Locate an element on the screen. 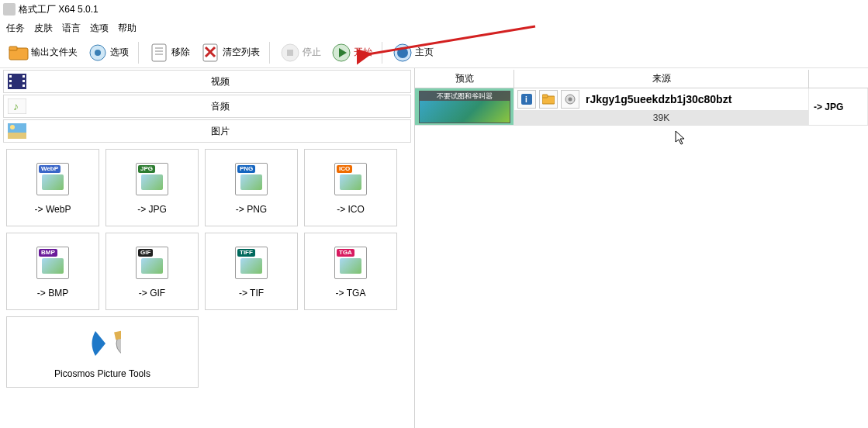  toolbar-remove-label: 移除 is located at coordinates (181, 53).